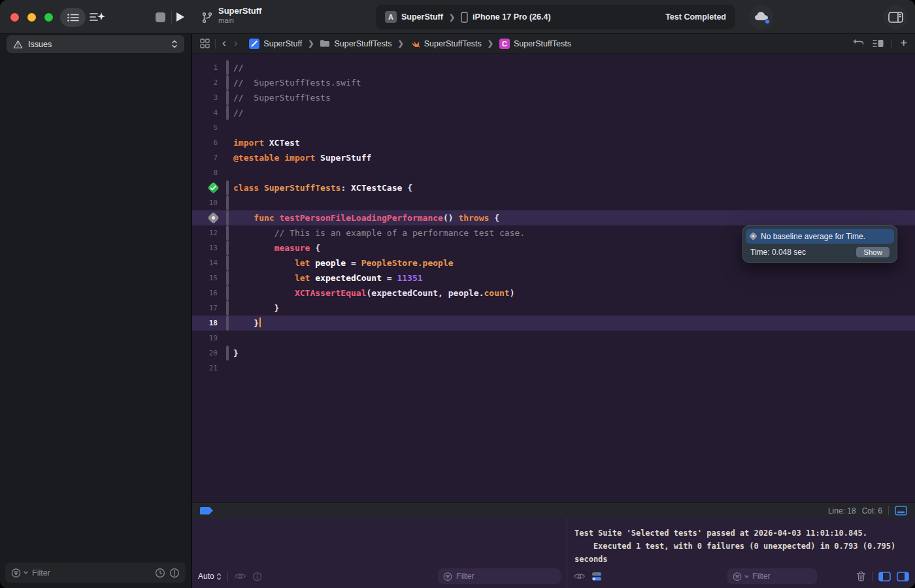 The height and width of the screenshot is (588, 915). Describe the element at coordinates (554, 278) in the screenshot. I see `code-line: 15 let expectedCount = 11351` at that location.